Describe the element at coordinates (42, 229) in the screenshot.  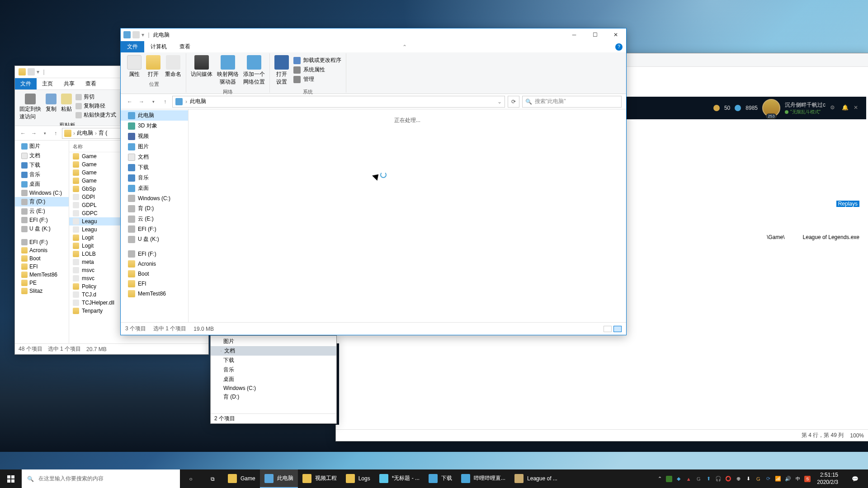
I see `tree-node-U 盘 (K:): U 盘 (K:)` at that location.